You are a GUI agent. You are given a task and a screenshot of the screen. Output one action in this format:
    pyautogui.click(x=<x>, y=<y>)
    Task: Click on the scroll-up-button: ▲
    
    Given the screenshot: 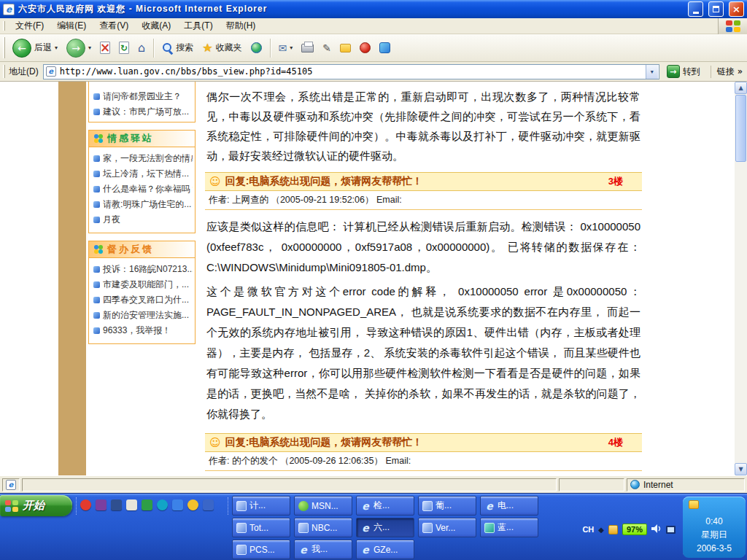 What is the action you would take?
    pyautogui.click(x=741, y=88)
    